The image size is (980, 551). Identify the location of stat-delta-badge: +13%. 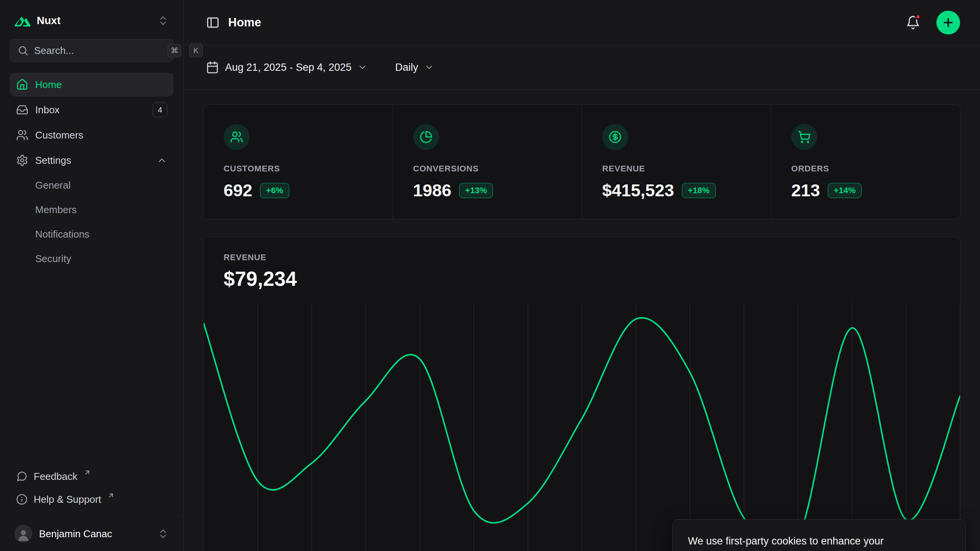
(476, 191).